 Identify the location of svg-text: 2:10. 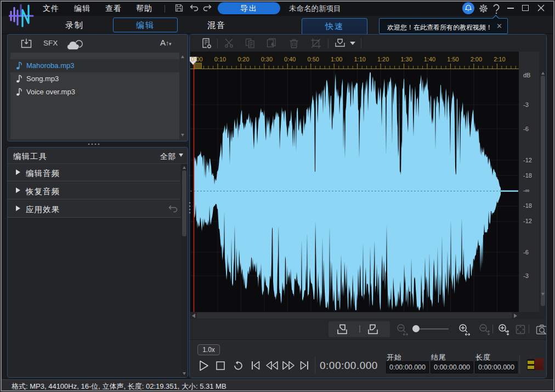
(499, 59).